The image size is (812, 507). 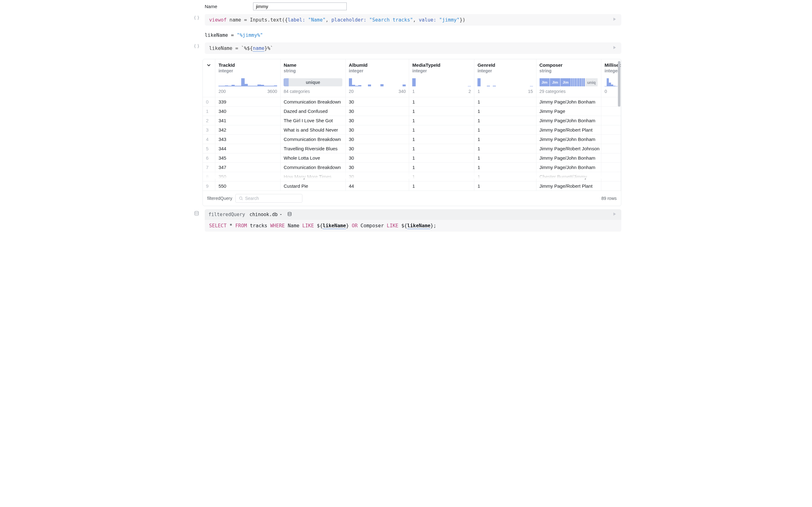 What do you see at coordinates (209, 158) in the screenshot?
I see `row-index: 6` at bounding box center [209, 158].